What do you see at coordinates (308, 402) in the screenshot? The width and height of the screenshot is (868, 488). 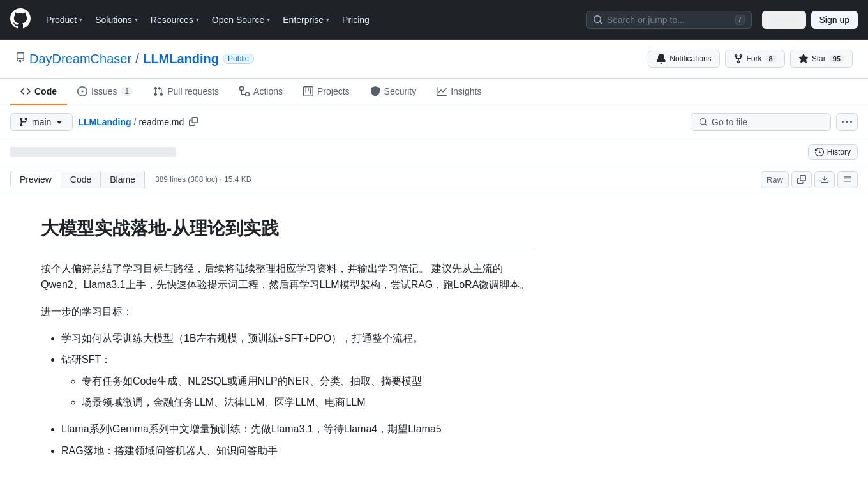 I see `list-item: 场景领域微调，金融任务LLM、法律LLM、医学LLM、电商LLM` at bounding box center [308, 402].